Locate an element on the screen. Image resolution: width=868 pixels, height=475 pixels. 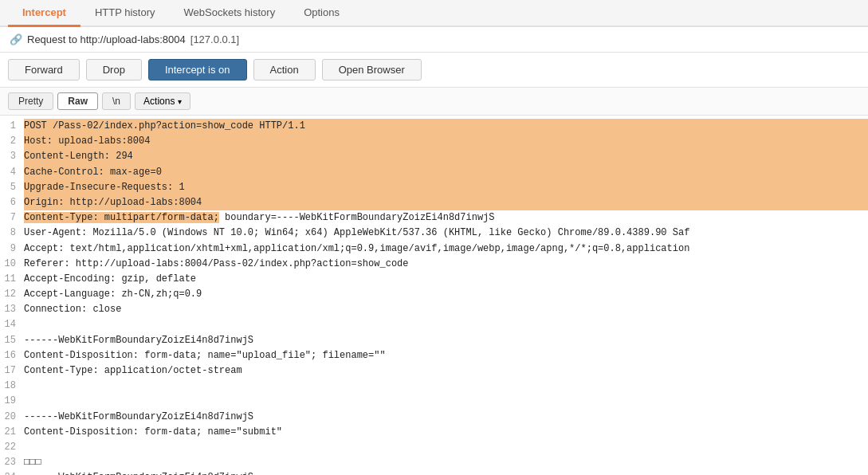
line-content: Host: upload-labs:8004 is located at coordinates (446, 142).